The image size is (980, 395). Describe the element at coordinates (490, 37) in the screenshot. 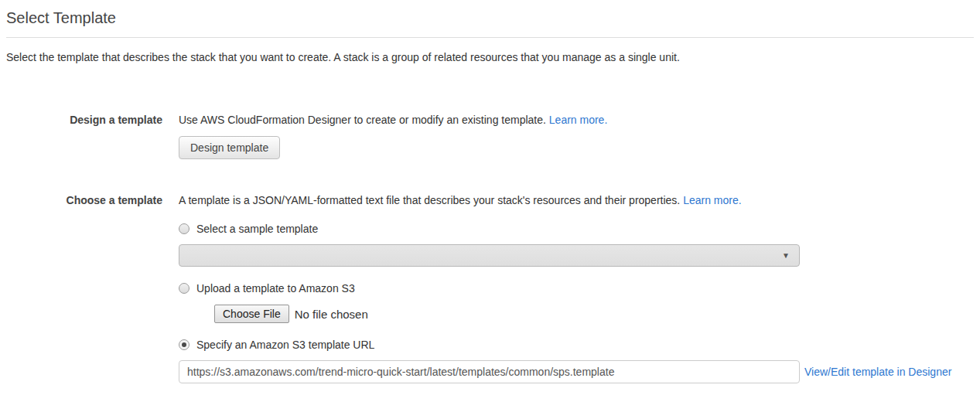

I see `title-divider` at that location.